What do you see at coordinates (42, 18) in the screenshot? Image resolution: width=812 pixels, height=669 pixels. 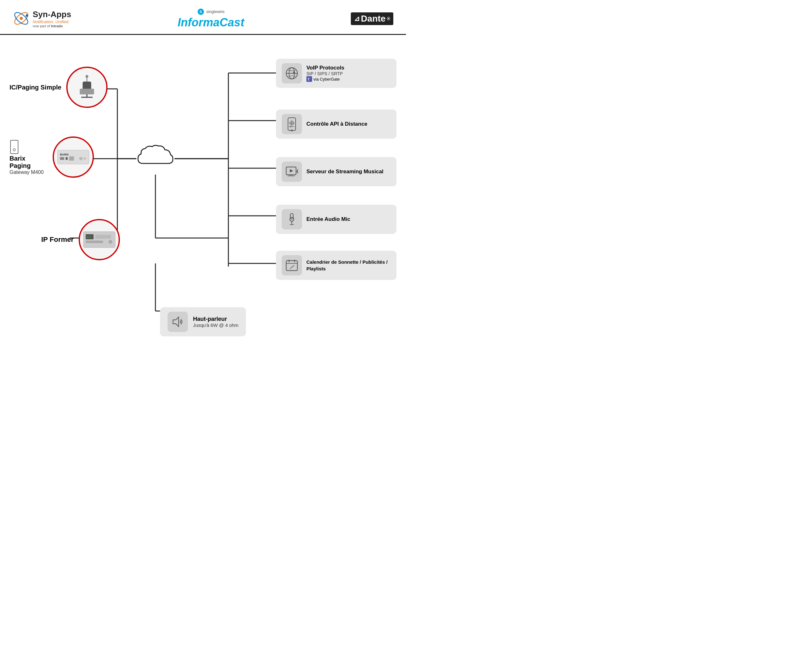 I see `synaps-logo: Syn-Apps Notification. Unified. now part…` at bounding box center [42, 18].